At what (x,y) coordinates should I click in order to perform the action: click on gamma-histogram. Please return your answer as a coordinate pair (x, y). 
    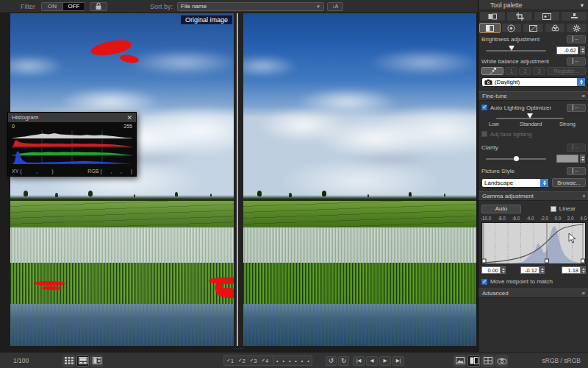
    Looking at the image, I should click on (534, 243).